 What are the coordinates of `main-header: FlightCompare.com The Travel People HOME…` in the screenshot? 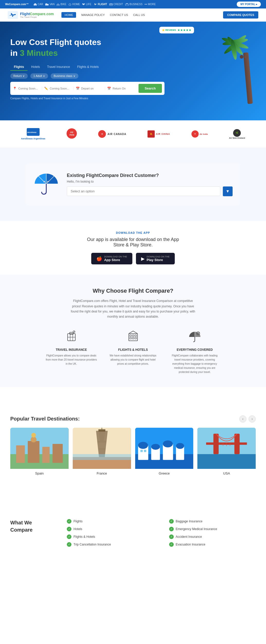 It's located at (133, 15).